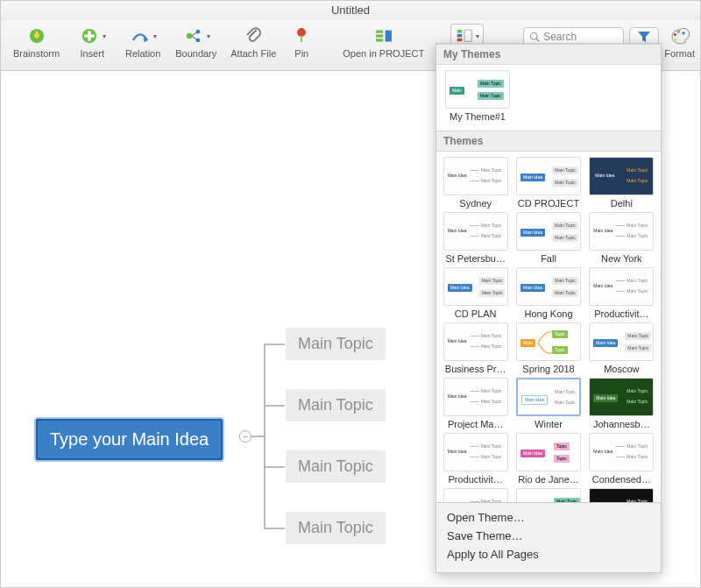 This screenshot has width=701, height=588. Describe the element at coordinates (622, 182) in the screenshot. I see `theme-item: Main IdeaMain TopicMain TopicDelhi` at that location.